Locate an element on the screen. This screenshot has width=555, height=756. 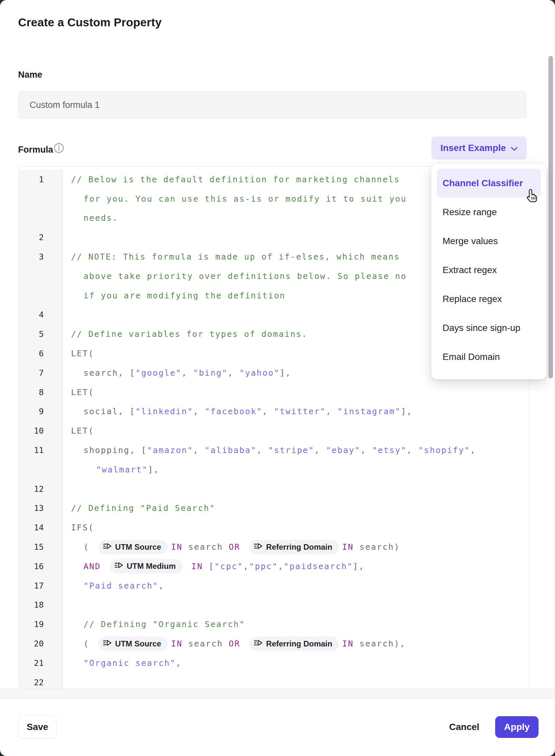
page-title: Create a Custom Property is located at coordinates (90, 22).